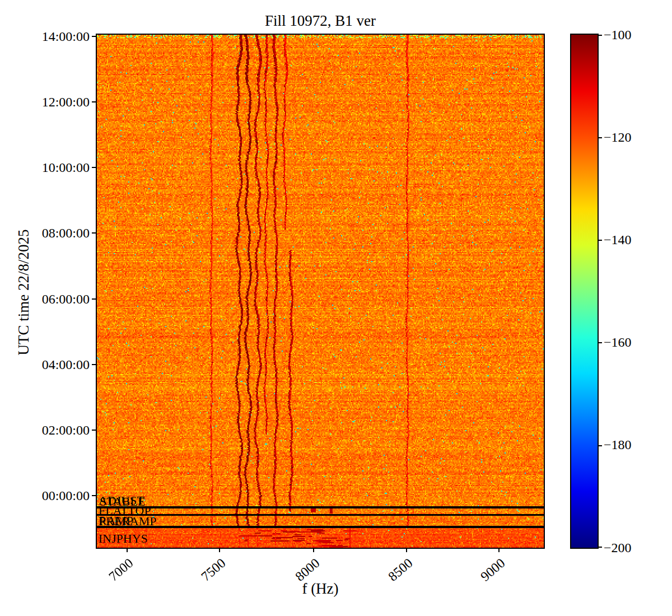  I want to click on x-tick-label: 7500, so click(206, 576).